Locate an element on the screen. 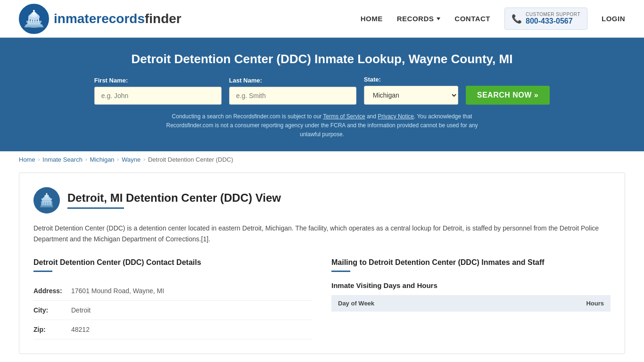 The height and width of the screenshot is (362, 644). visiting-table: Day of Week Hours is located at coordinates (471, 304).